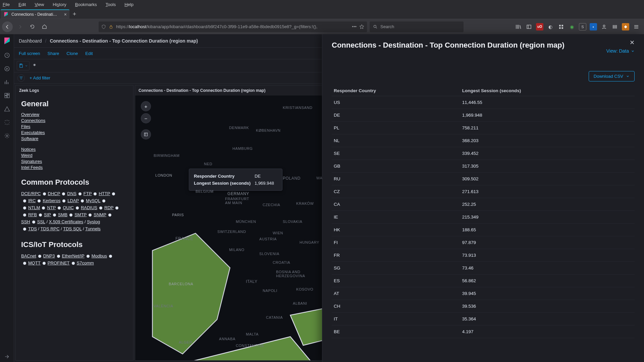 Image resolution: width=644 pixels, height=362 pixels. I want to click on table-row: IE215.349, so click(483, 217).